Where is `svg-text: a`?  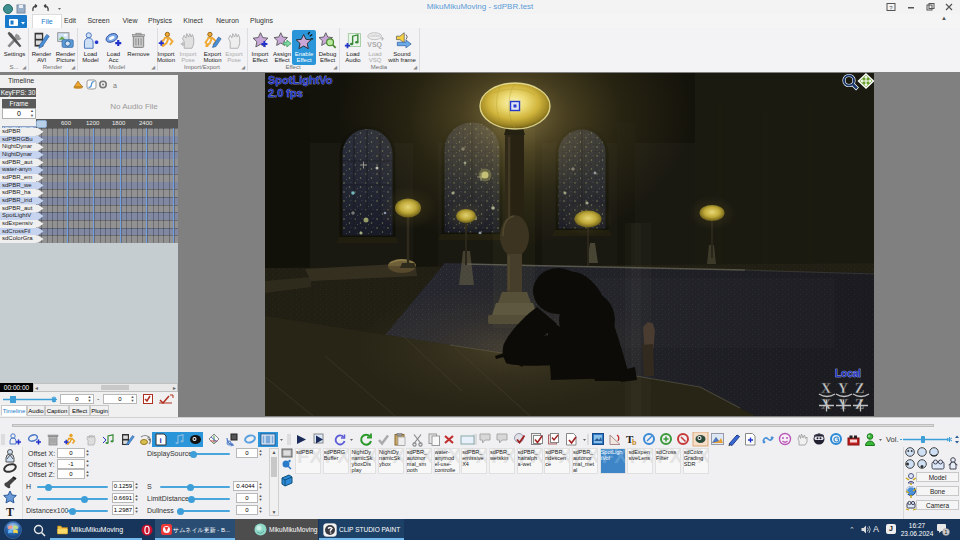
svg-text: a is located at coordinates (115, 86).